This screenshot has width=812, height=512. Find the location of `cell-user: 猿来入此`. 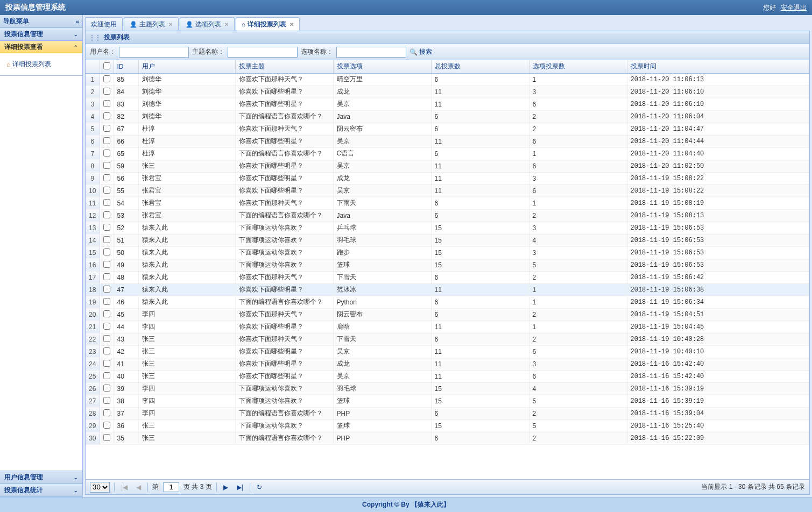

cell-user: 猿来入此 is located at coordinates (187, 265).